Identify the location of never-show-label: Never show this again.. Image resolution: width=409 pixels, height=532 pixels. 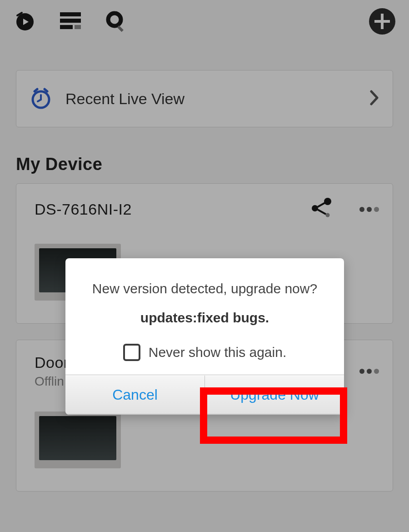
(218, 352).